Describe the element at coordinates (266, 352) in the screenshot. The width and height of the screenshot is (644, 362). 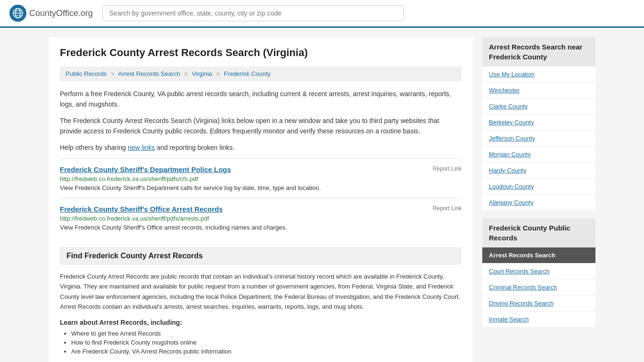
I see `bullet-item-3: Are Frederick County, VA Arrest Records …` at that location.